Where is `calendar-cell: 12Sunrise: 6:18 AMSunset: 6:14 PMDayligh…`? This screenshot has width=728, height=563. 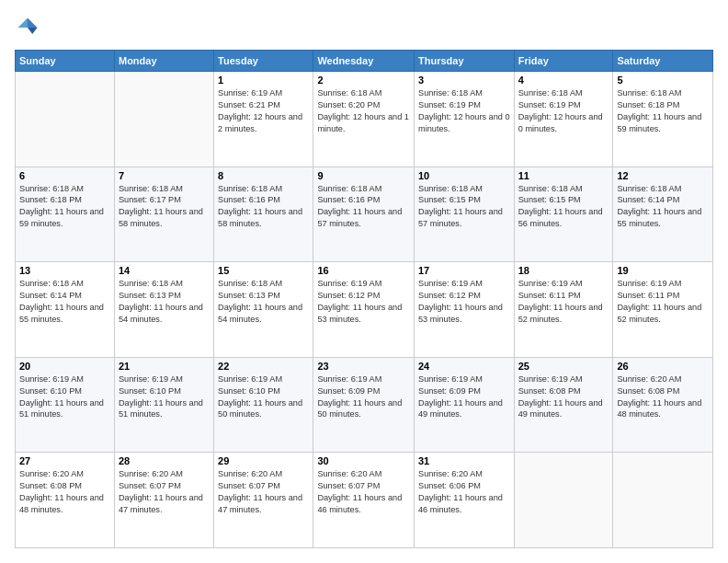
calendar-cell: 12Sunrise: 6:18 AMSunset: 6:14 PMDayligh… is located at coordinates (664, 214).